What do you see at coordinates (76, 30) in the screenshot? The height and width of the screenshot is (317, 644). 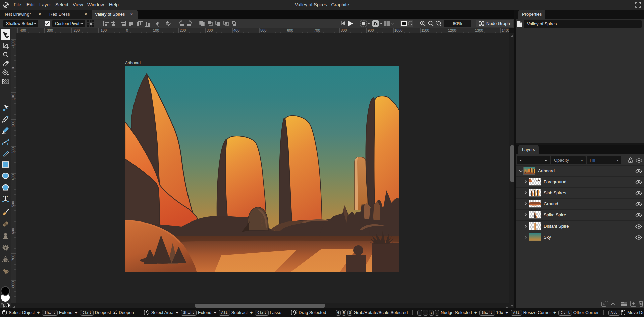 I see `svg-text: -200` at bounding box center [76, 30].